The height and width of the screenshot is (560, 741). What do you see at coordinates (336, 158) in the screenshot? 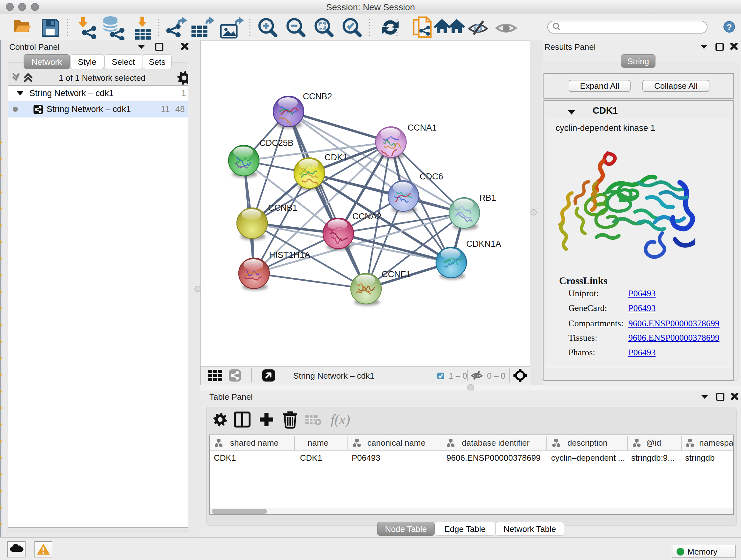
I see `svg-text: CDK1` at bounding box center [336, 158].